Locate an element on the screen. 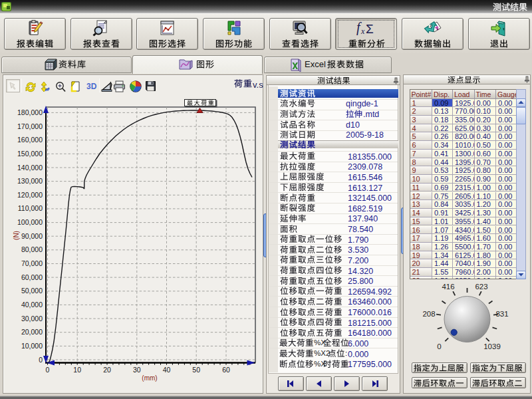  svg-text: 80,000 is located at coordinates (32, 249).